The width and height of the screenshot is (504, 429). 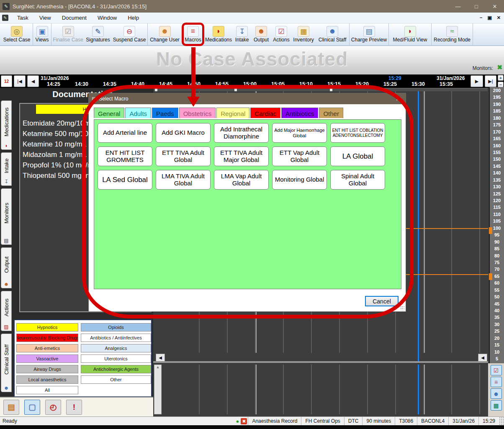 I want to click on sidebar-tab: Medications ◗, so click(x=6, y=125).